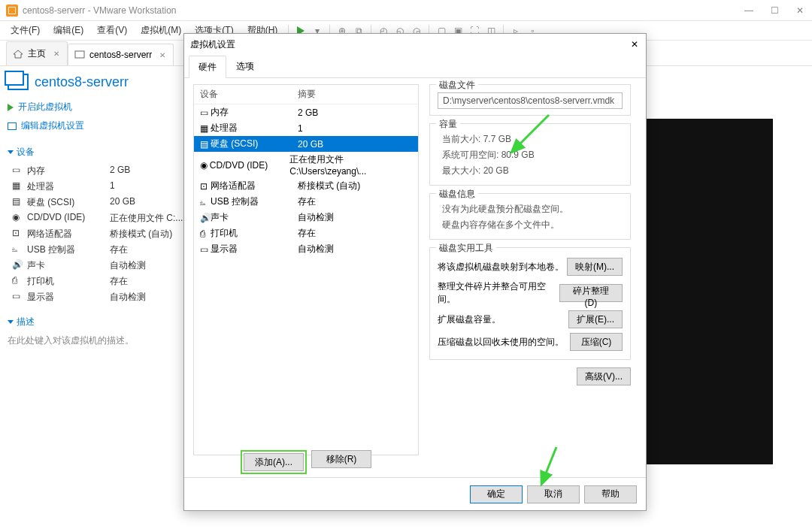 The width and height of the screenshot is (812, 529). Describe the element at coordinates (12, 126) in the screenshot. I see `settings-icon` at that location.